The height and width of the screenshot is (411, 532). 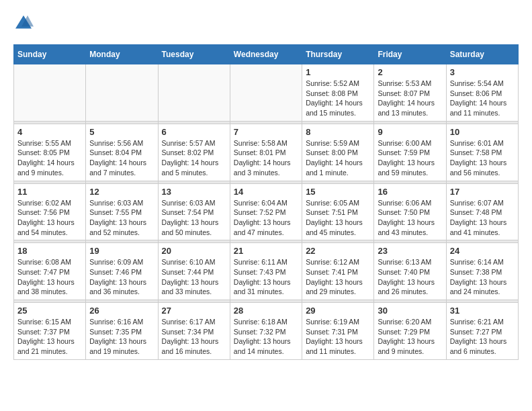 I want to click on calendar-week-row: 1Sunrise: 5:52 AMSunset: 8:08 PMDaylight…, so click(x=266, y=93).